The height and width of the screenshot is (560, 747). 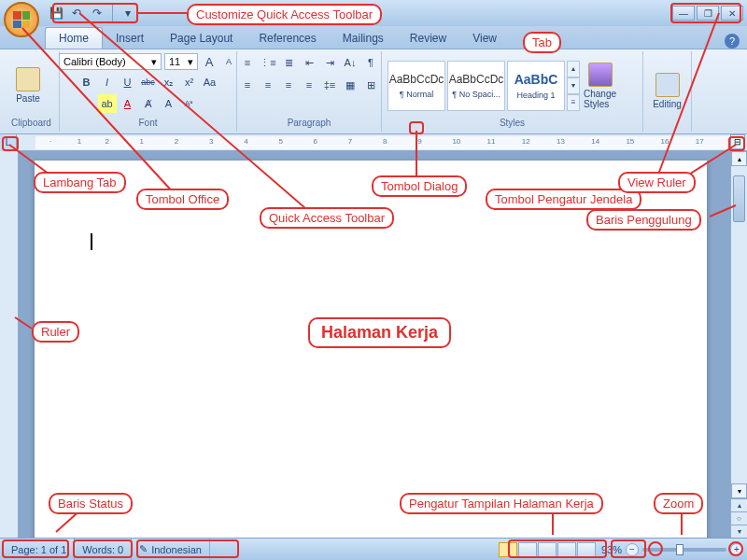 I want to click on paste-icon, so click(x=28, y=79).